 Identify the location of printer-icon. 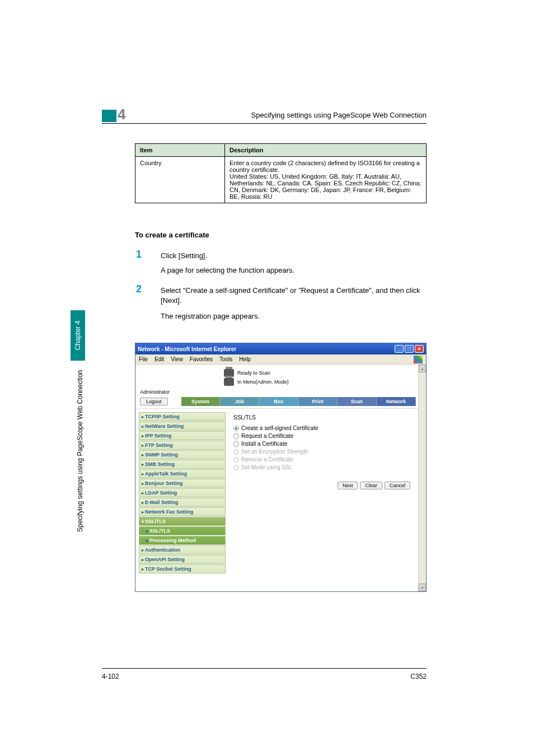
(229, 382).